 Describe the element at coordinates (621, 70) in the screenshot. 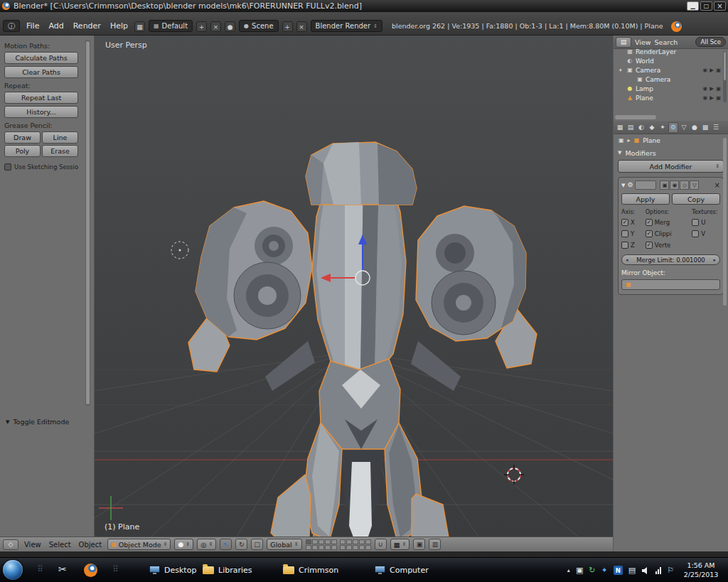

I see `expander-icon: ▾` at that location.